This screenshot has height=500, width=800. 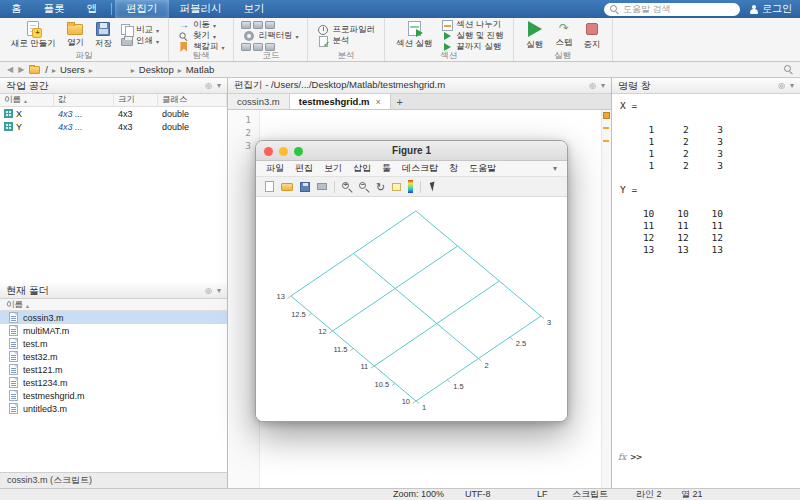 I want to click on tab-editor: 편집기, so click(x=142, y=9).